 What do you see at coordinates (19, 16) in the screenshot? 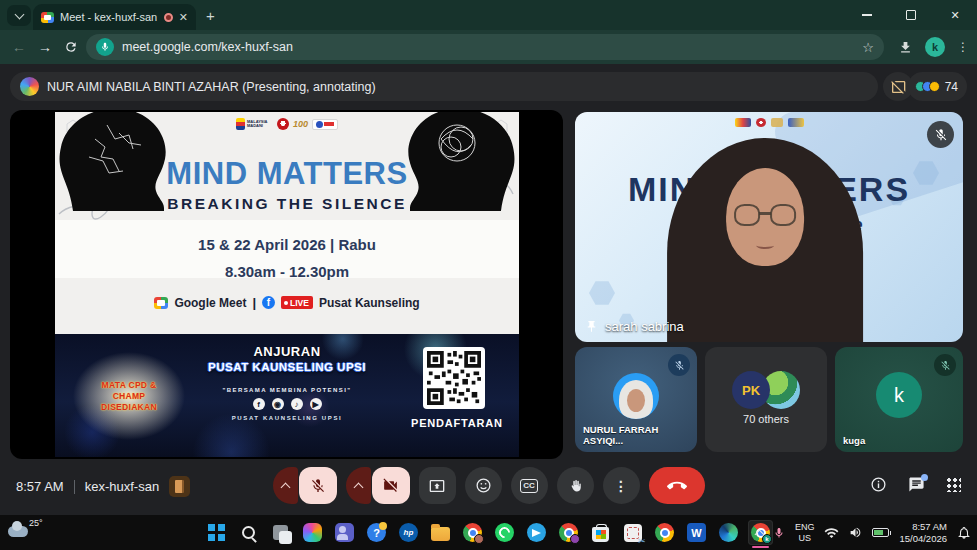
I see `tab-search-button` at bounding box center [19, 16].